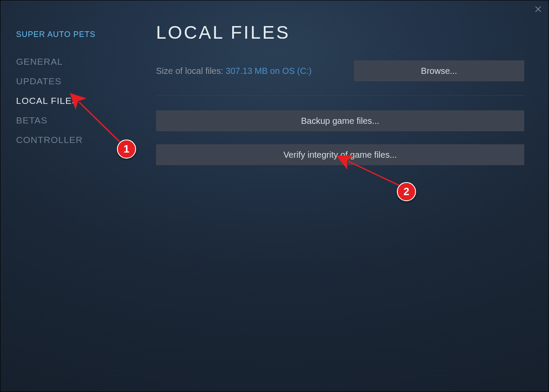 This screenshot has width=549, height=392. I want to click on sidebar-item-controller: CONTROLLER, so click(78, 140).